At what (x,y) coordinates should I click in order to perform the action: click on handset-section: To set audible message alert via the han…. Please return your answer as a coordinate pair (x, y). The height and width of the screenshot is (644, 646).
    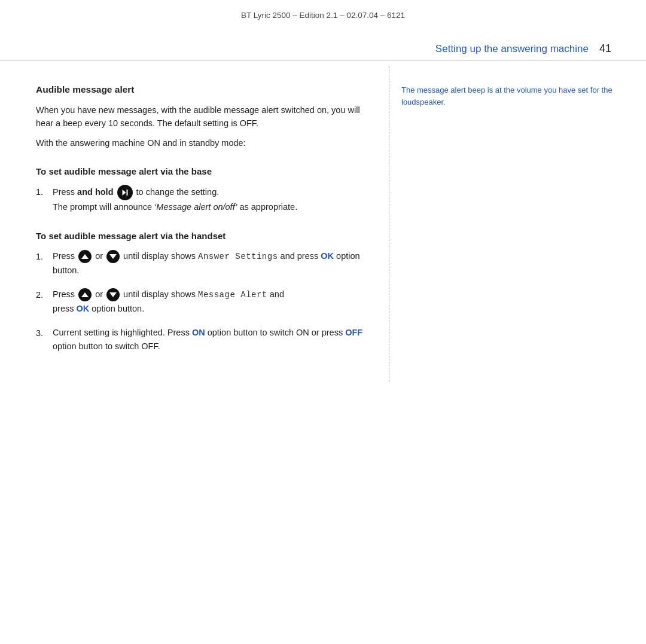
    Looking at the image, I should click on (200, 292).